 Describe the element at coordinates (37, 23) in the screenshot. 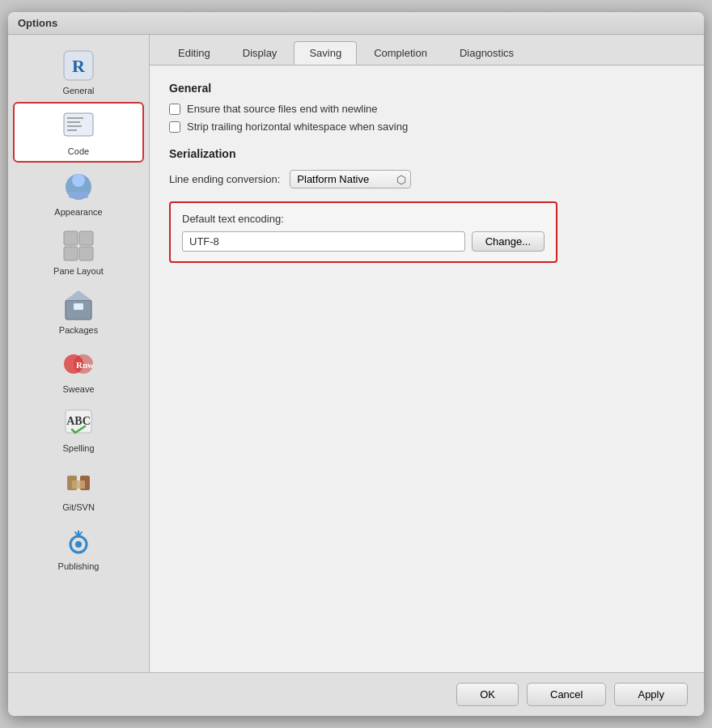

I see `window-title: Options` at that location.